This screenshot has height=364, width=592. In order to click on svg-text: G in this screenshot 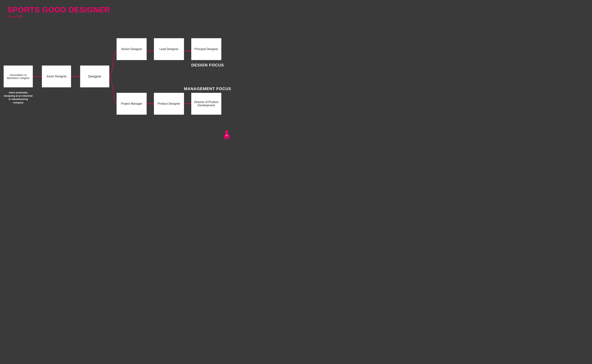, I will do `click(227, 135)`.